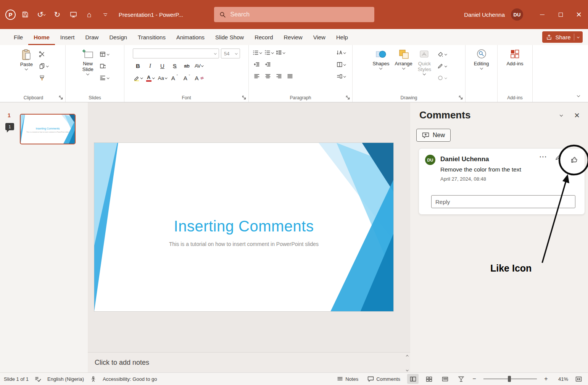  What do you see at coordinates (43, 54) in the screenshot?
I see `cut-button` at bounding box center [43, 54].